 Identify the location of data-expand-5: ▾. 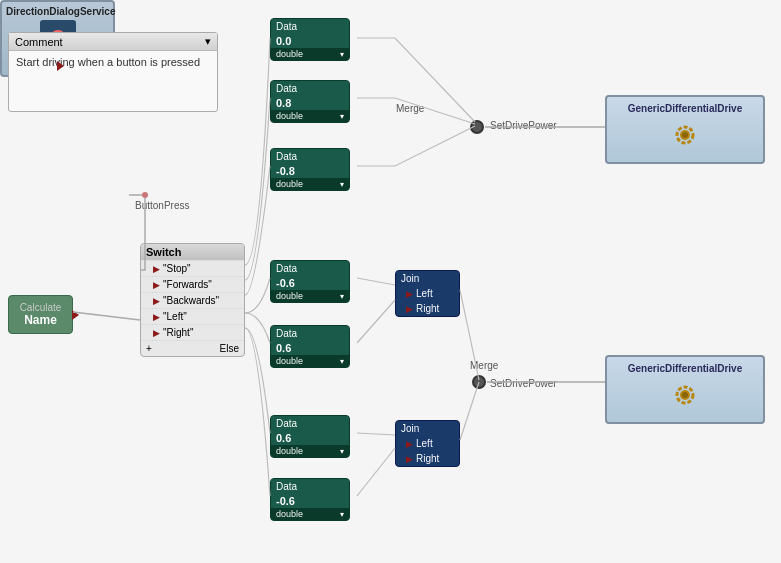
(342, 452).